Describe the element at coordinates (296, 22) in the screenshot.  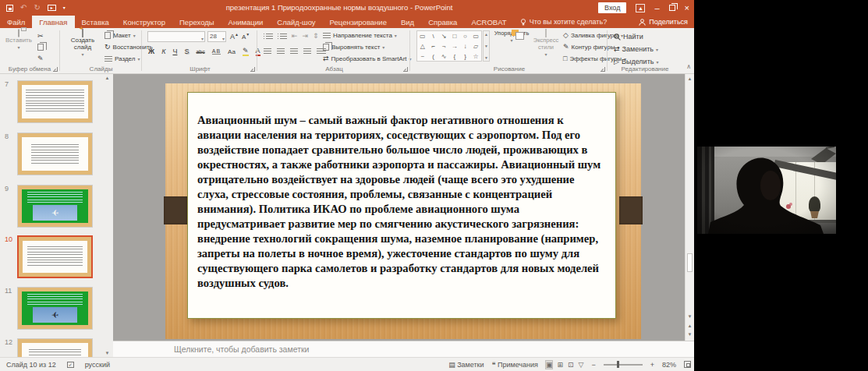
I see `tab-slideshow: Слайд-шоу` at that location.